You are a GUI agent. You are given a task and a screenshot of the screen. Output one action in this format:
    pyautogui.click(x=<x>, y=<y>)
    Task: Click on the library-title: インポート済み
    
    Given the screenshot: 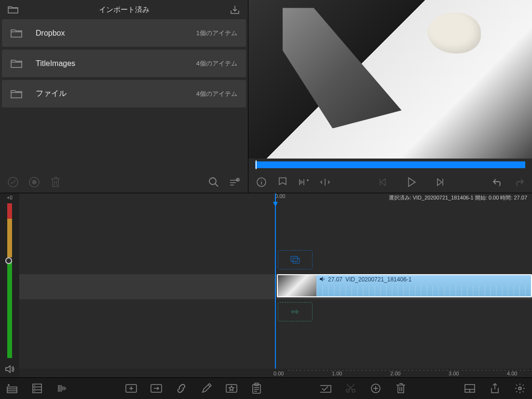 What is the action you would take?
    pyautogui.click(x=124, y=10)
    